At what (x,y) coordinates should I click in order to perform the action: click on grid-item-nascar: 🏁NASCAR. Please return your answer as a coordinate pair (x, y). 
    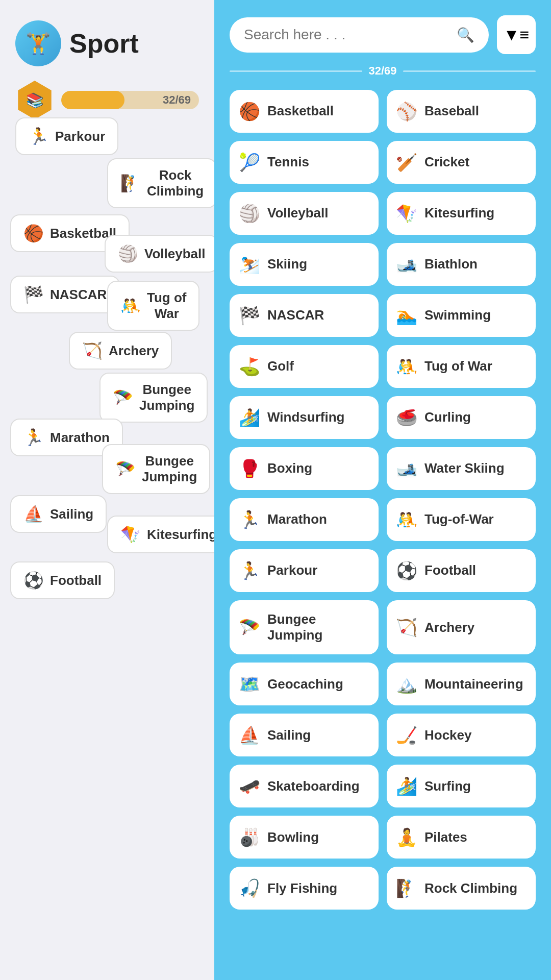
    Looking at the image, I should click on (304, 315).